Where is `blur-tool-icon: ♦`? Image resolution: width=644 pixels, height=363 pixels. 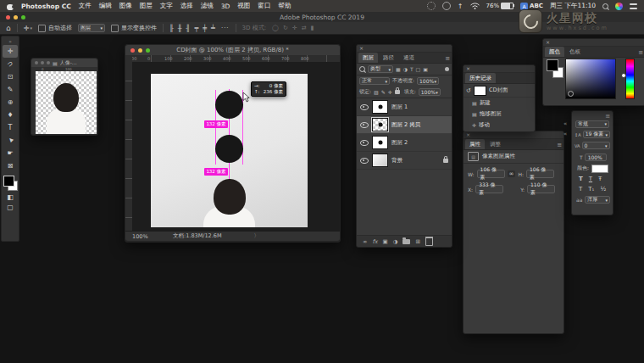
blur-tool-icon: ♦ is located at coordinates (10, 115).